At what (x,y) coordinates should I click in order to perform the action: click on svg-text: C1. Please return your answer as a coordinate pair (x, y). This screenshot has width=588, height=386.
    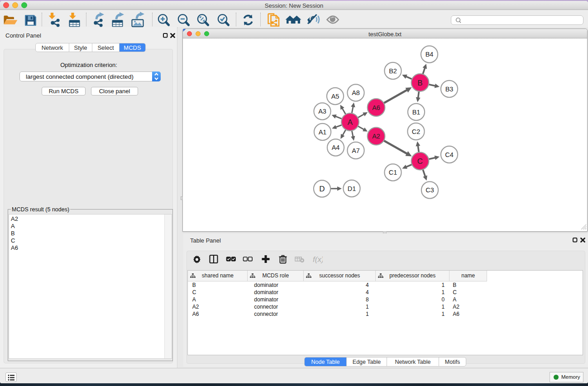
    Looking at the image, I should click on (393, 172).